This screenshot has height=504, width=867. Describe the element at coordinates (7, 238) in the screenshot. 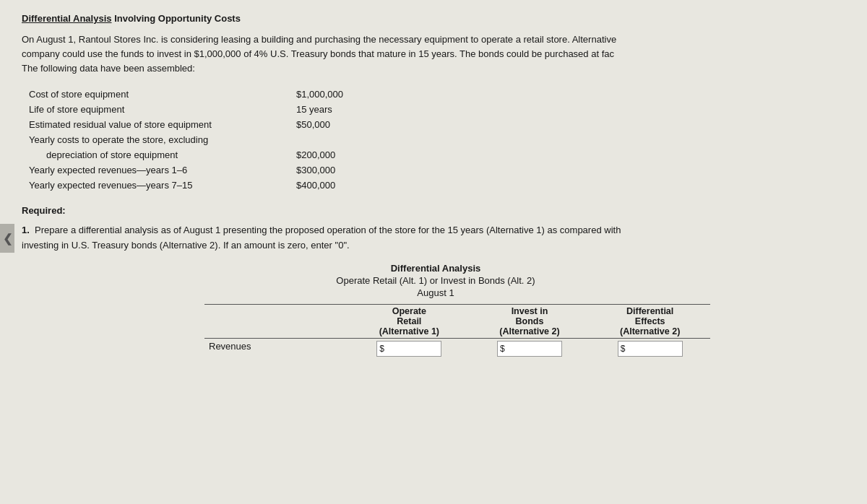

I see `left-nav-arrow: ❮` at that location.